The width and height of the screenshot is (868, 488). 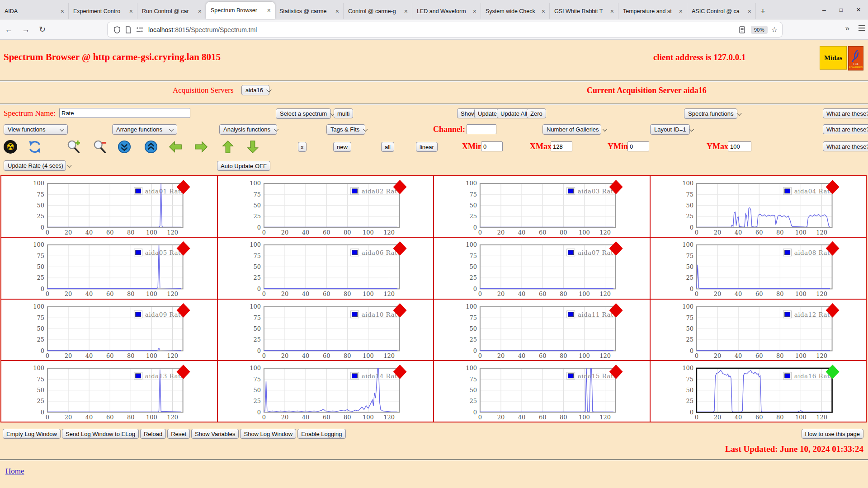 I want to click on channel-input, so click(x=481, y=129).